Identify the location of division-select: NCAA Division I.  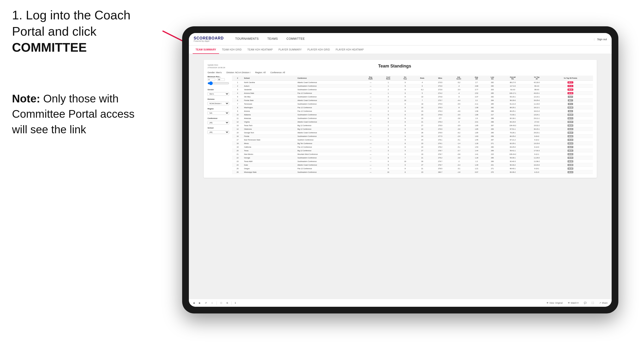
(218, 103).